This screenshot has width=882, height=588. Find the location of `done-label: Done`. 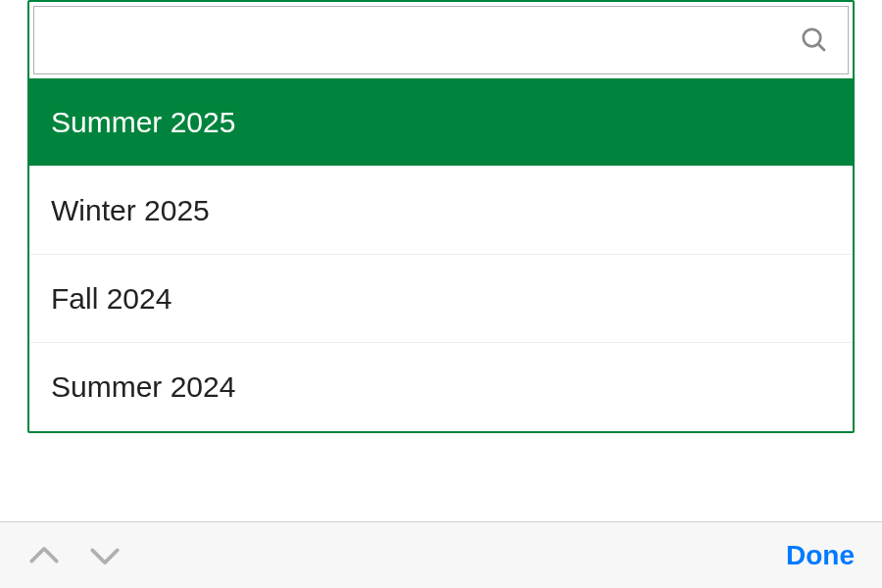

done-label: Done is located at coordinates (820, 555).